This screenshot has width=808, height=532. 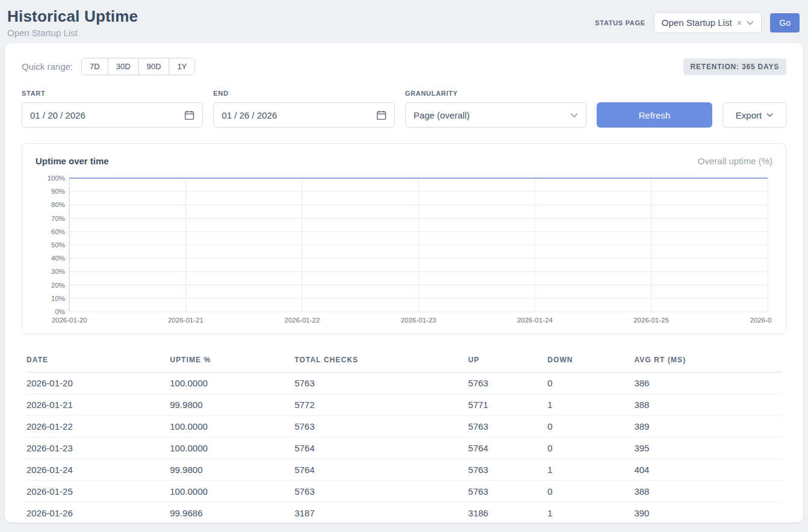 I want to click on svg-text: 50%, so click(x=58, y=245).